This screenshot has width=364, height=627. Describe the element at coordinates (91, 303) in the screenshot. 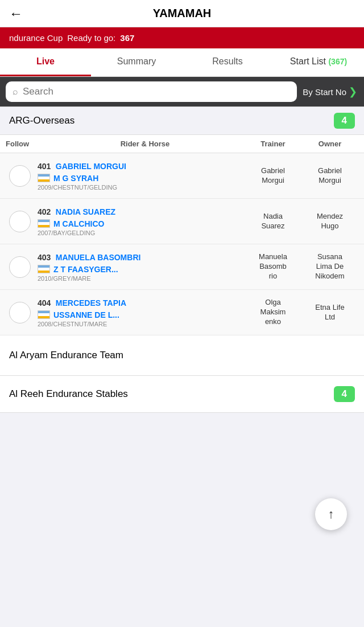

I see `rider-name: MERCEDES TAPIA` at that location.